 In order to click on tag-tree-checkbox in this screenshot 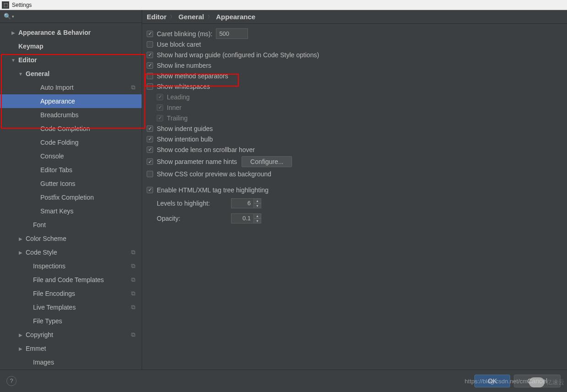, I will do `click(150, 190)`.